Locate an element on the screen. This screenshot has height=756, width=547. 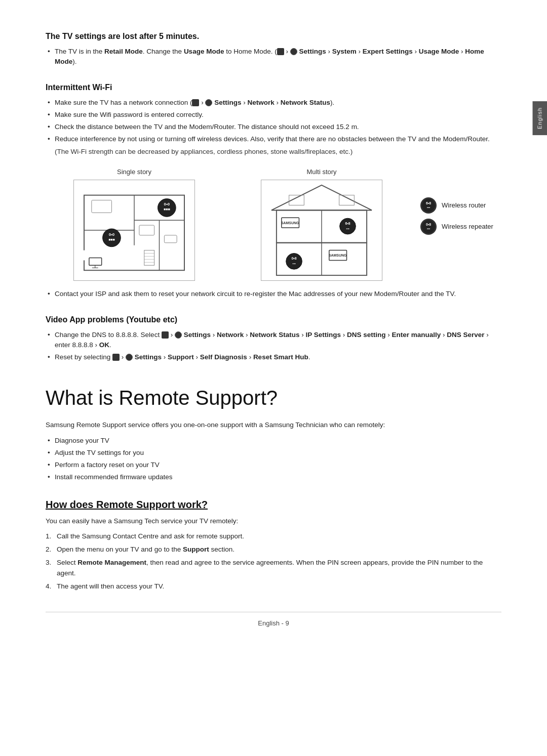
list-item: Contact your ISP and ask them to reset y… is located at coordinates (274, 294).